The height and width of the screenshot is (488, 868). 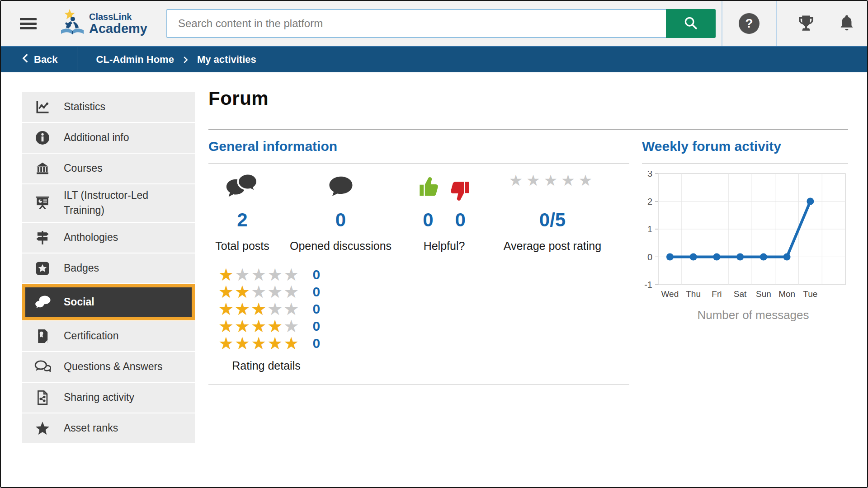 I want to click on svg-text: 2, so click(x=650, y=202).